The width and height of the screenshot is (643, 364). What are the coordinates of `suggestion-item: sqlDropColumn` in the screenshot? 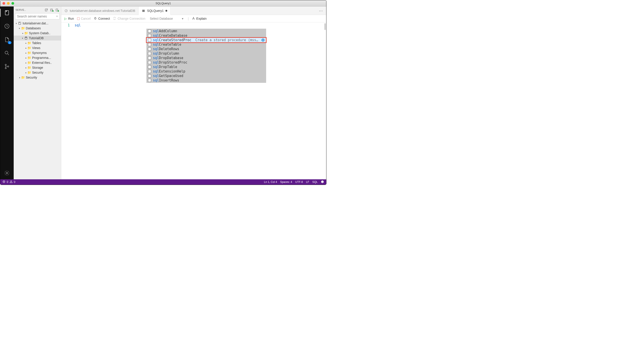 It's located at (206, 54).